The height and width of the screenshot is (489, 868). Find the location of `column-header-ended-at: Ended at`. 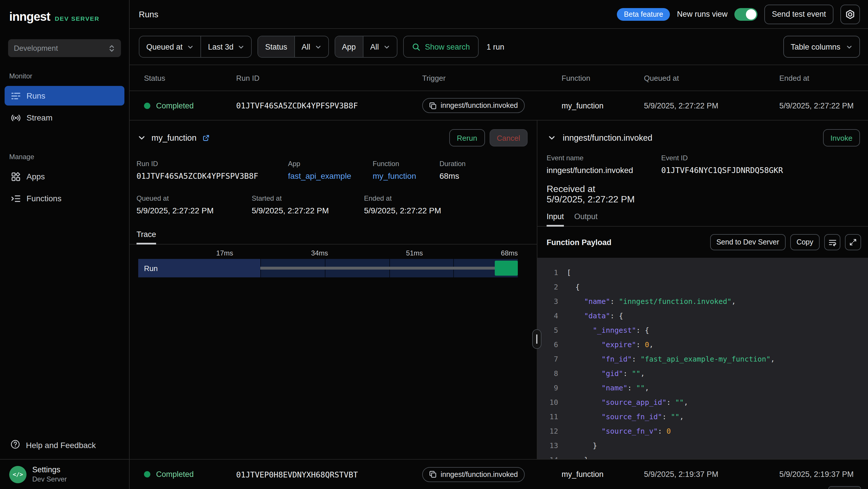

column-header-ended-at: Ended at is located at coordinates (824, 78).